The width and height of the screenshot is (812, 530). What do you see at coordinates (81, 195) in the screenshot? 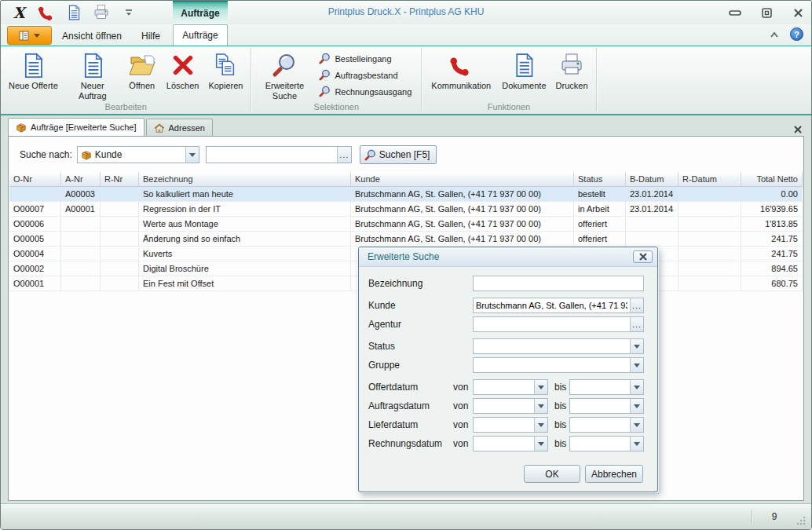
I see `cell-a-nr: A00003` at bounding box center [81, 195].